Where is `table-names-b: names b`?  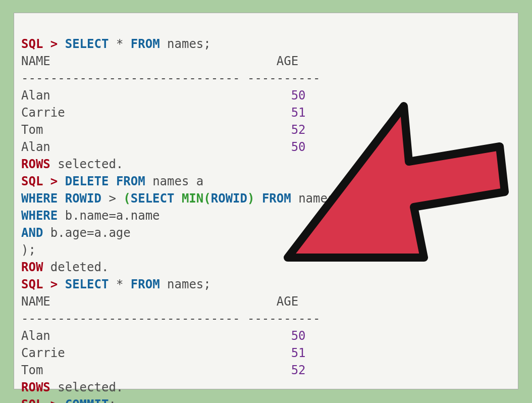
table-names-b: names b is located at coordinates (324, 198).